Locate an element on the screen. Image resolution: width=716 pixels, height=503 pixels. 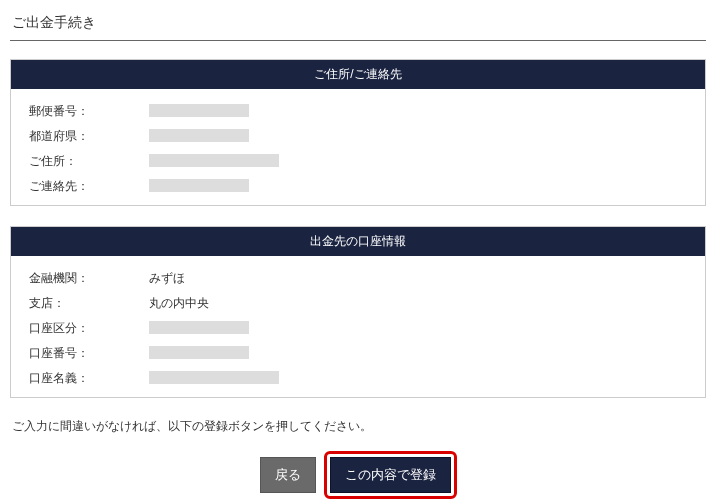
value-address is located at coordinates (214, 162).